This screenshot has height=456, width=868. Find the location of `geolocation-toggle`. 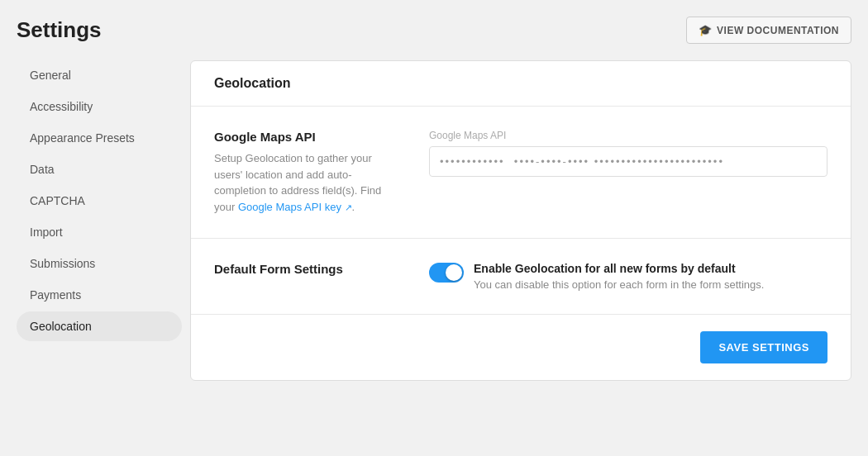

geolocation-toggle is located at coordinates (446, 273).